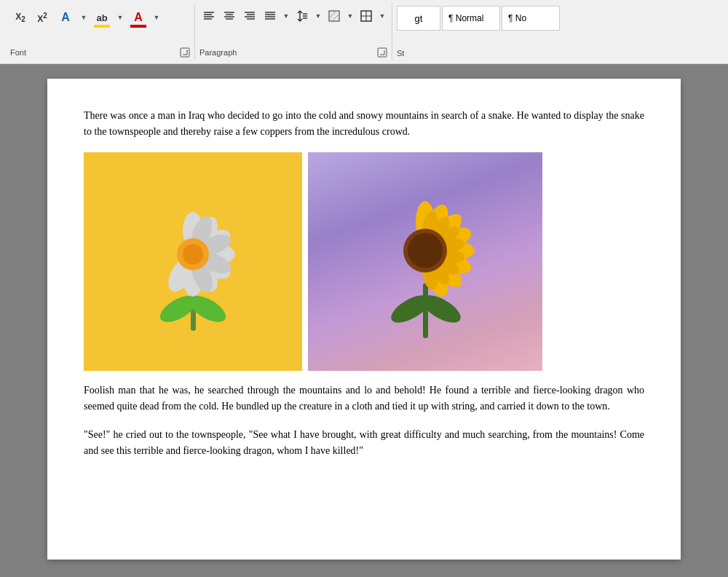 The width and height of the screenshot is (728, 577). Describe the element at coordinates (318, 16) in the screenshot. I see `line-spacing-dropdown: ▼` at that location.